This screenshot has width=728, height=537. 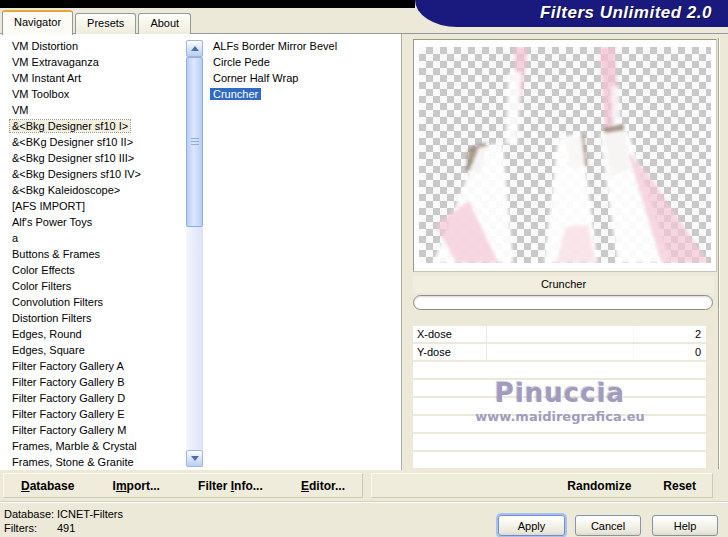 I want to click on database-button: Database, so click(x=48, y=486).